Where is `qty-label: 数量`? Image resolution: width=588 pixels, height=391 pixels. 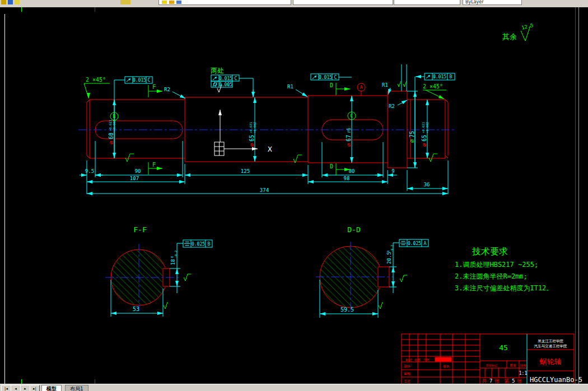 qty-label: 数量 is located at coordinates (514, 365).